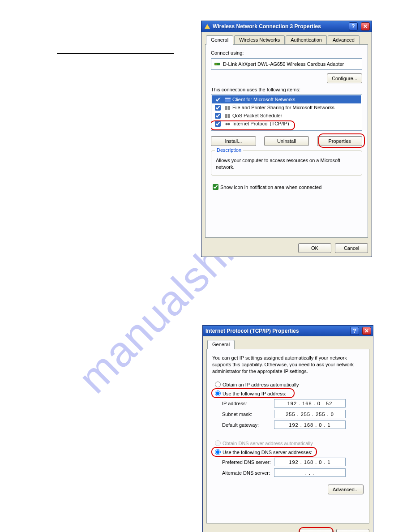 The width and height of the screenshot is (411, 532). What do you see at coordinates (345, 78) in the screenshot?
I see `configure-button: Configure...` at bounding box center [345, 78].